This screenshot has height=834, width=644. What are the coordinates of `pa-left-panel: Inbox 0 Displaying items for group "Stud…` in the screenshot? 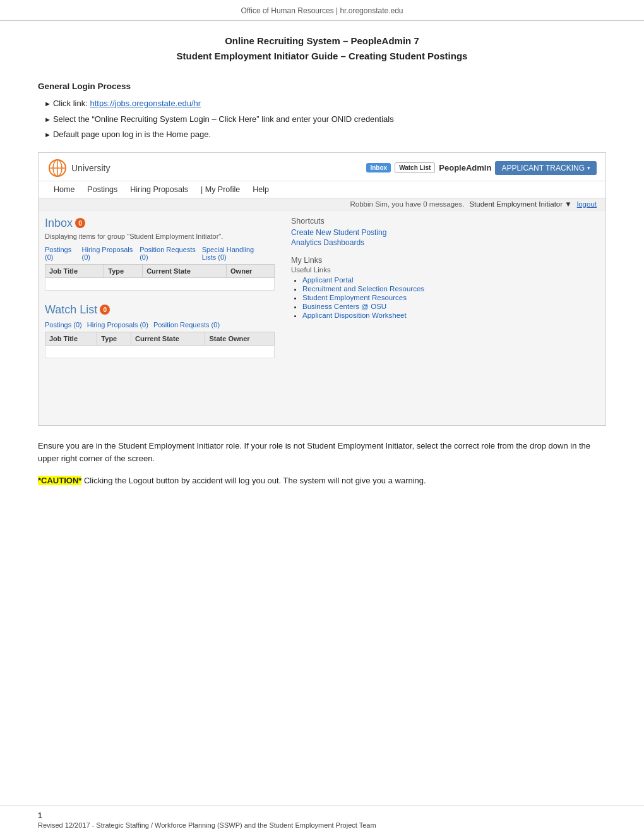 It's located at (165, 318).